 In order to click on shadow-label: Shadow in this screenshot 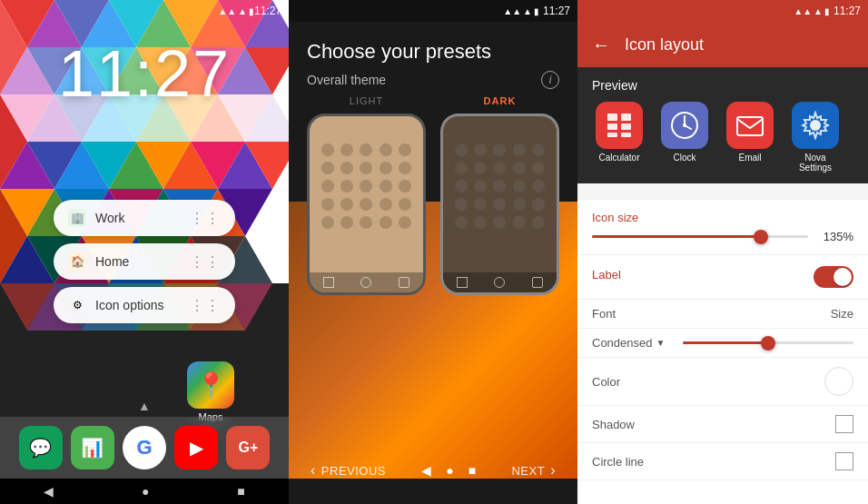, I will do `click(614, 425)`.